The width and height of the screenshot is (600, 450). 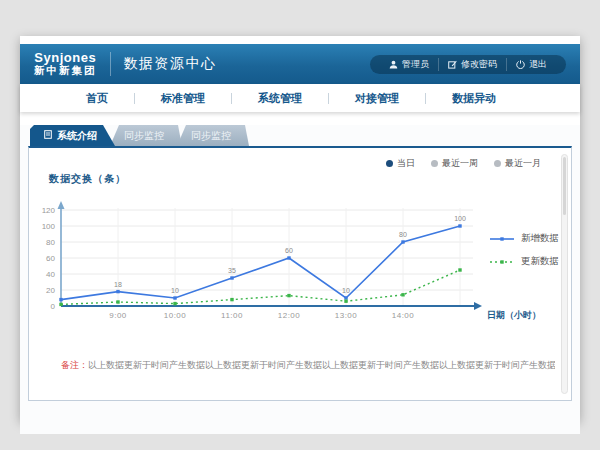 What do you see at coordinates (74, 365) in the screenshot?
I see `footnote-label: 备注：` at bounding box center [74, 365].